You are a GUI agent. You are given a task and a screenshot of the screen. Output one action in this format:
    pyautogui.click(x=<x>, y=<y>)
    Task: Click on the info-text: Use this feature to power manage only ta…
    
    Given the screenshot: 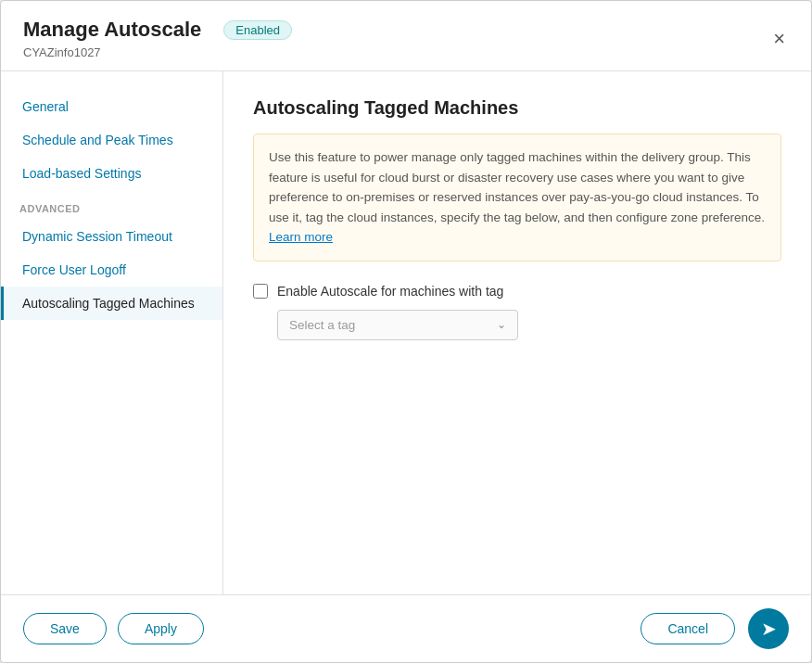 What is the action you would take?
    pyautogui.click(x=517, y=187)
    